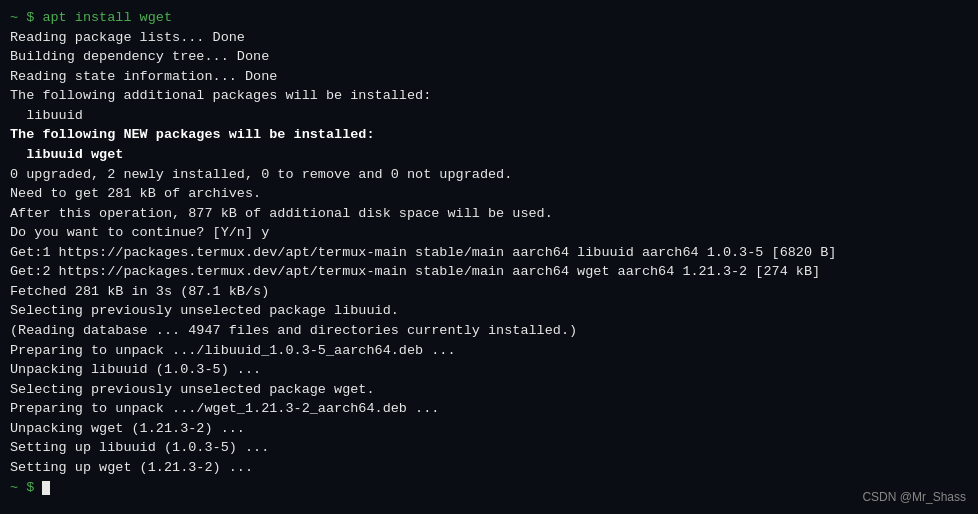 Image resolution: width=978 pixels, height=514 pixels. I want to click on terminal-line: libuuid, so click(489, 116).